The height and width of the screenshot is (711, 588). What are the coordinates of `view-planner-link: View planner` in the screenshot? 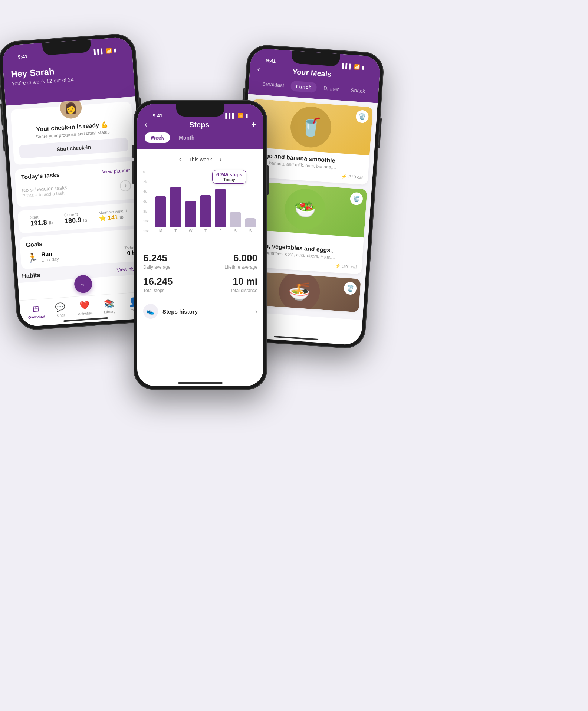 It's located at (116, 171).